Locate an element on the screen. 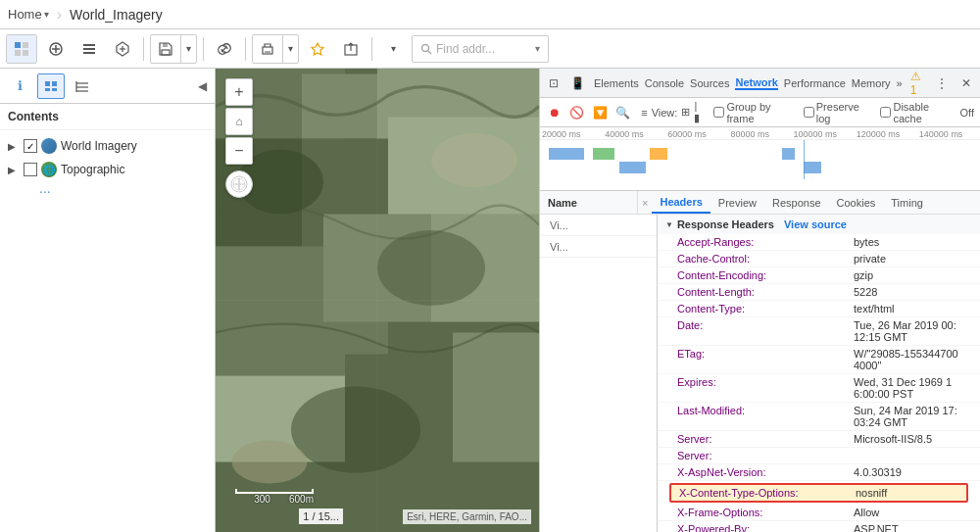  add-data-button is located at coordinates (122, 49).